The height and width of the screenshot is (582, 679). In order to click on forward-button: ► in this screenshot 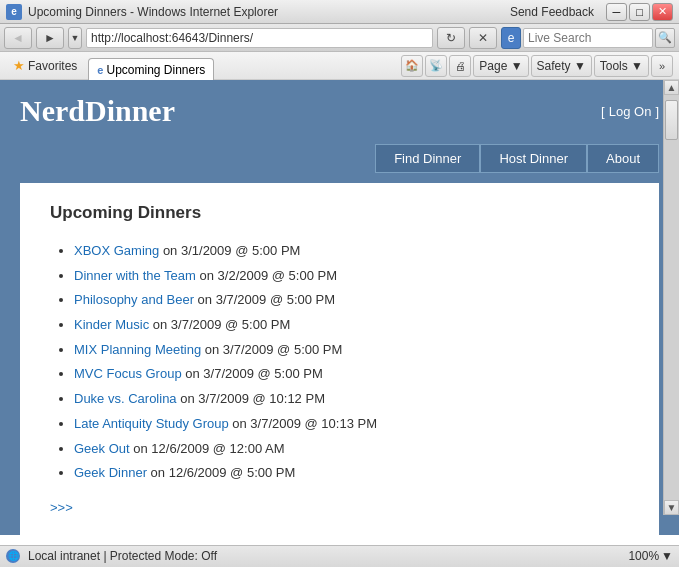, I will do `click(50, 38)`.